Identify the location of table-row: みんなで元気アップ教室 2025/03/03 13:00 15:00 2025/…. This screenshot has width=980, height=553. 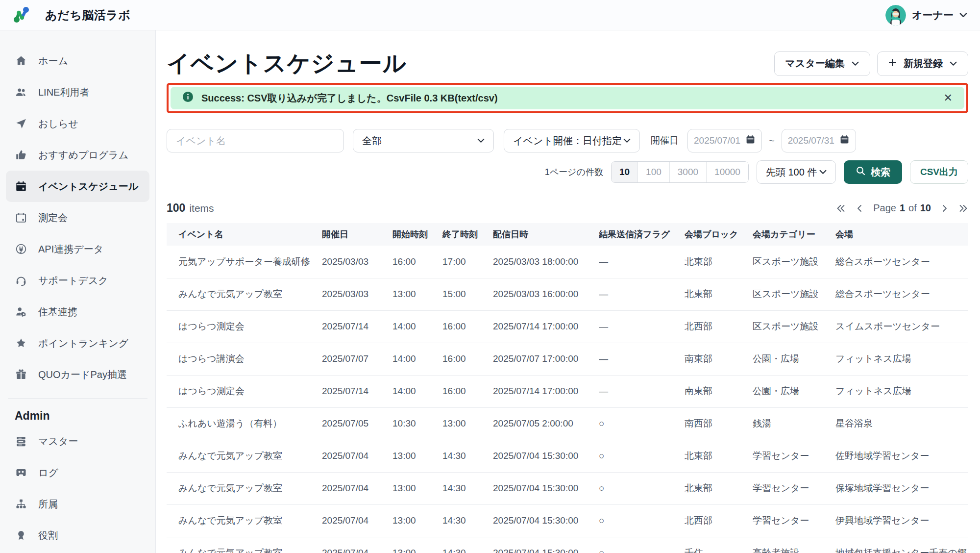
(567, 294).